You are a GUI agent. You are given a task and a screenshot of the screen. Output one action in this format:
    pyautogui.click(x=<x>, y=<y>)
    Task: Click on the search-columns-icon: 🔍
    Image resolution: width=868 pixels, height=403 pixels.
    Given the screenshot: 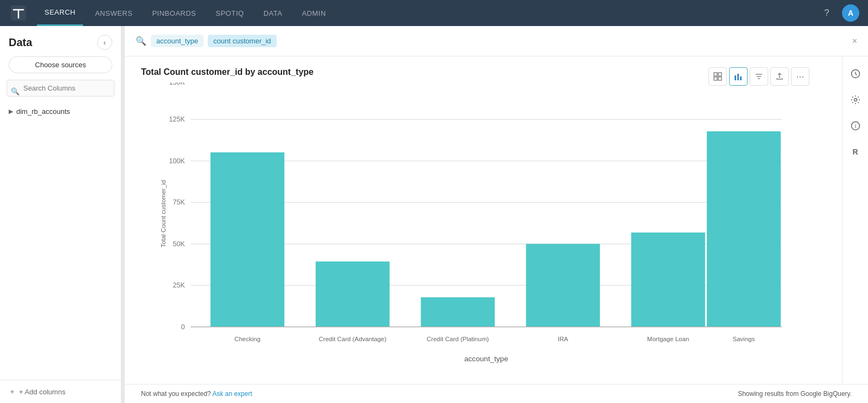 What is the action you would take?
    pyautogui.click(x=15, y=91)
    